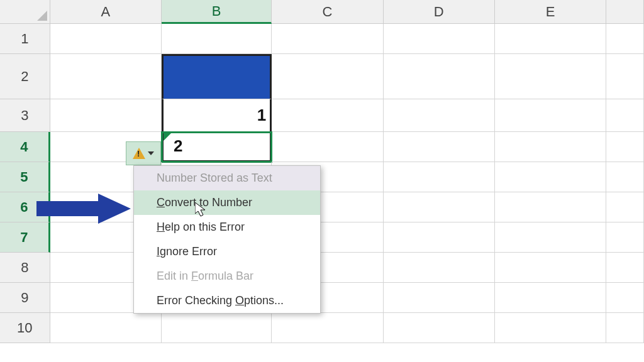  Describe the element at coordinates (106, 328) in the screenshot. I see `cell-A10` at that location.